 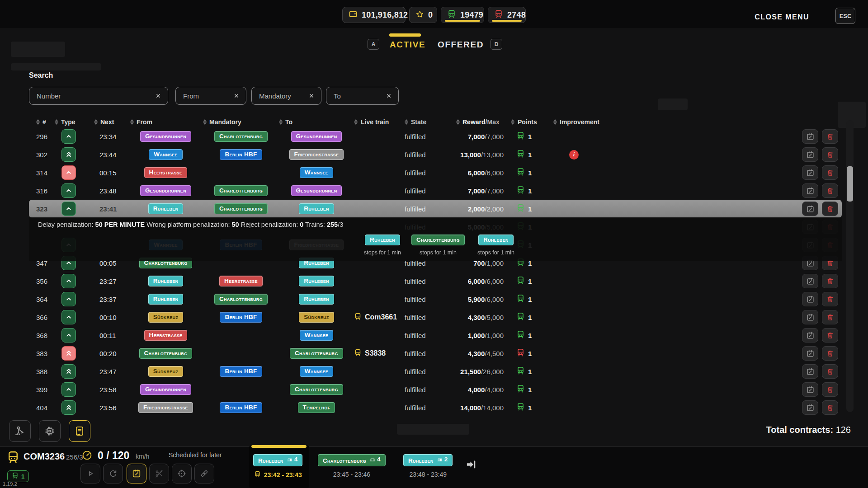 What do you see at coordinates (13, 458) in the screenshot?
I see `train-yellow-icon` at bounding box center [13, 458].